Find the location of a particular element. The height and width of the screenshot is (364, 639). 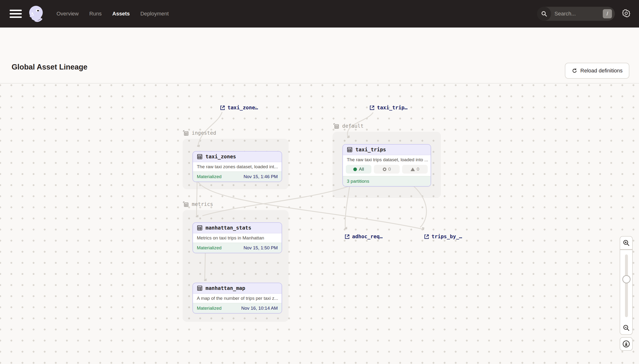

asset-node-manhattan-map: manhattan_map A map of the number of tri… is located at coordinates (237, 298).